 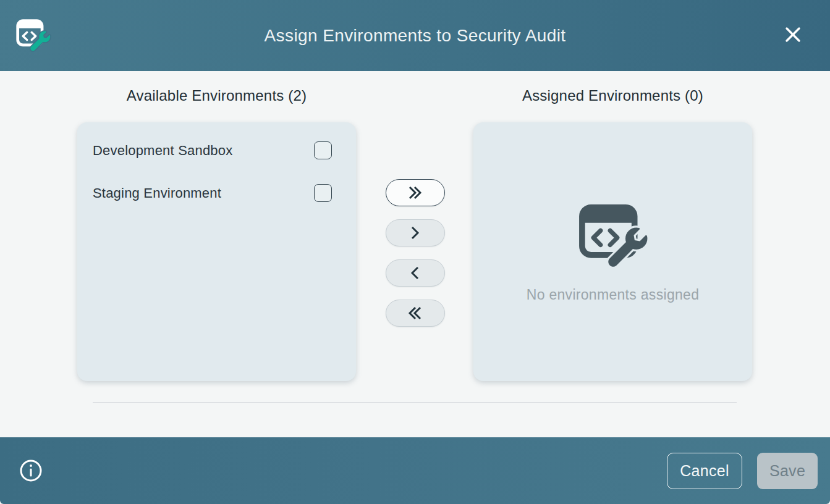 What do you see at coordinates (415, 193) in the screenshot?
I see `double-chevron-right-icon` at bounding box center [415, 193].